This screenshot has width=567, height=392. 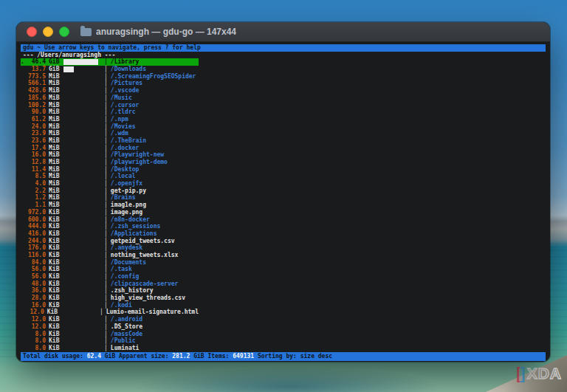 What do you see at coordinates (284, 32) in the screenshot?
I see `title-bar: anuragsingh — gdu-go — 147x44` at bounding box center [284, 32].